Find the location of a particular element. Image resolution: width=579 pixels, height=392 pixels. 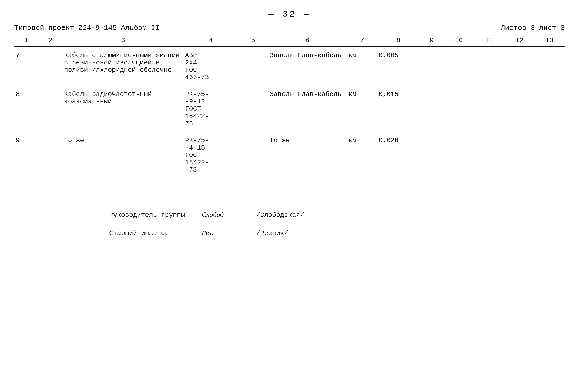

group-leader-name: /Слободская/ is located at coordinates (280, 215).